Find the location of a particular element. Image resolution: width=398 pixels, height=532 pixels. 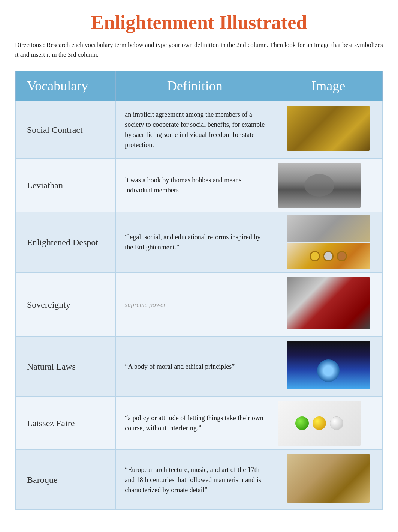

def-enlightened-despot: “legal, social, and educational reforms … is located at coordinates (195, 242).